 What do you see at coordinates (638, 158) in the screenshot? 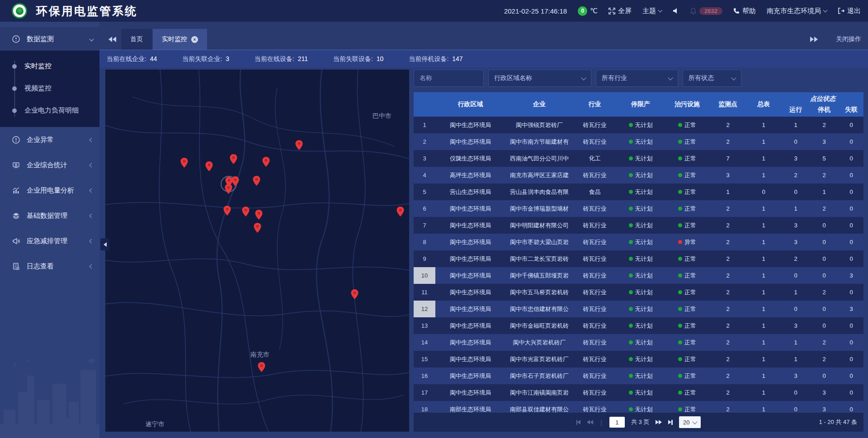
I see `table-row: 3仪陇生态环境局西南油气田分公司川中化工无计划正常71350` at bounding box center [638, 158].